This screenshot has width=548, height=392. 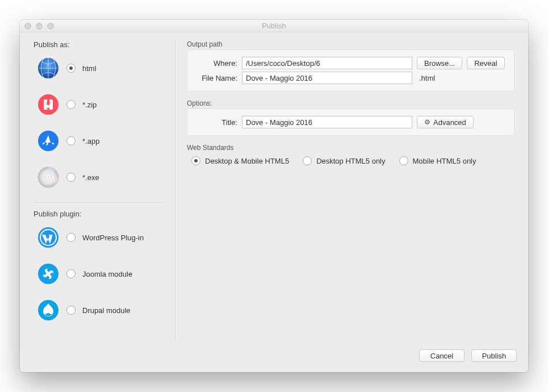 I want to click on ws-option-mobile: Mobile HTML5 only, so click(x=438, y=161).